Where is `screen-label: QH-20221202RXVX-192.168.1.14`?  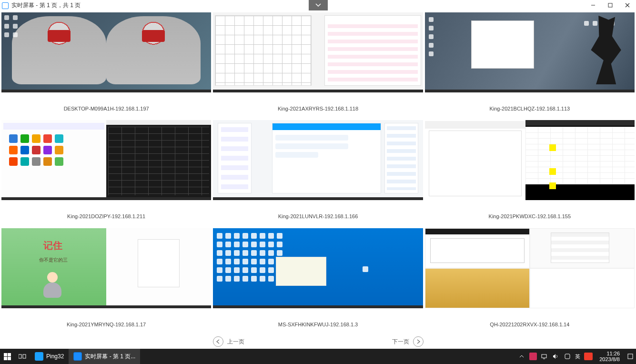 screen-label: QH-20221202RXVX-192.168.1.14 is located at coordinates (530, 318).